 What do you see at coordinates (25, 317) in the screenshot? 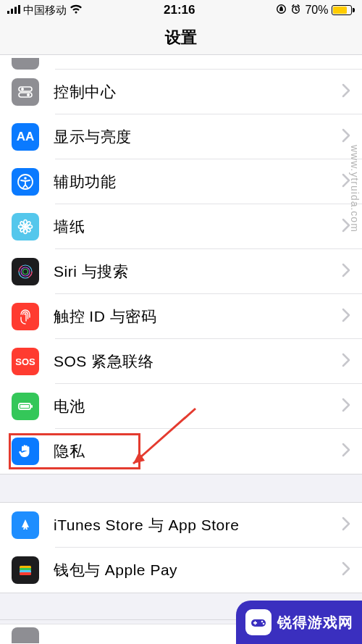
I see `fingerprint-icon` at bounding box center [25, 317].